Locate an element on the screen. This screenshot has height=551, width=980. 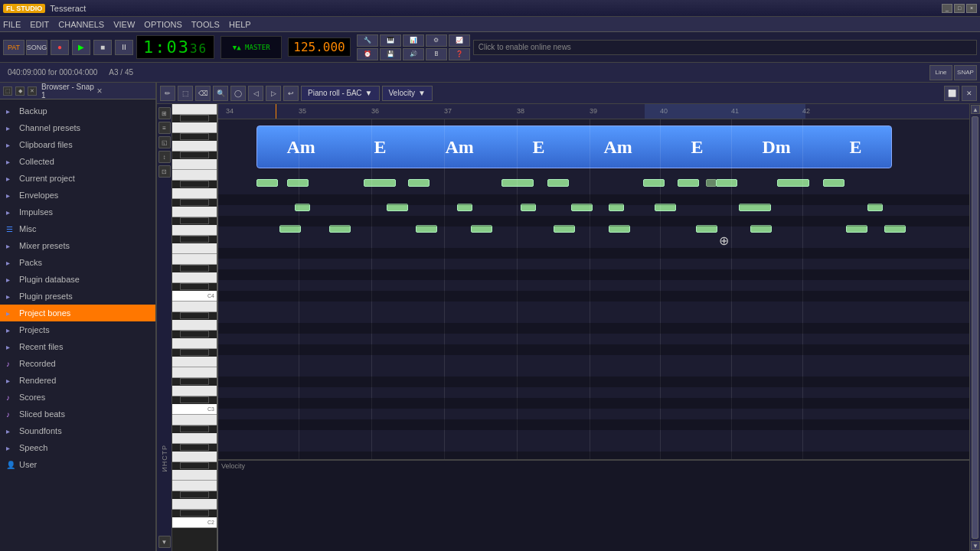
pr-delete-tool: ⌫ is located at coordinates (203, 93).